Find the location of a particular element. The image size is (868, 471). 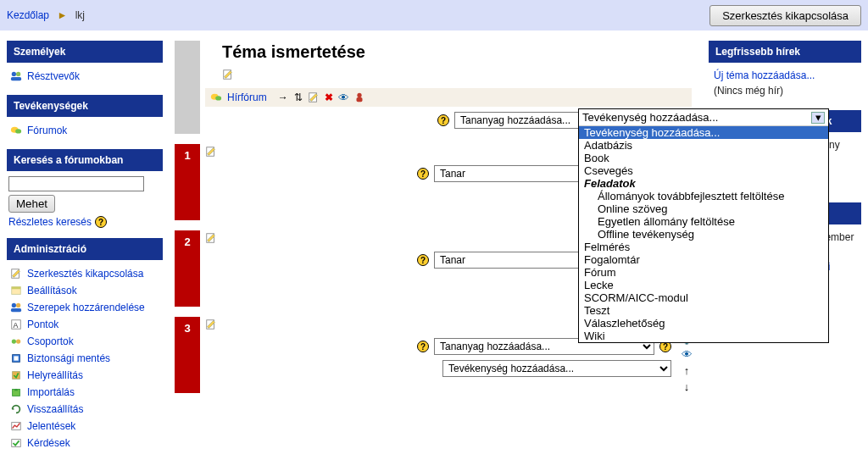

activity-dropdown-option: SCORM/AICC-modul is located at coordinates (704, 298).